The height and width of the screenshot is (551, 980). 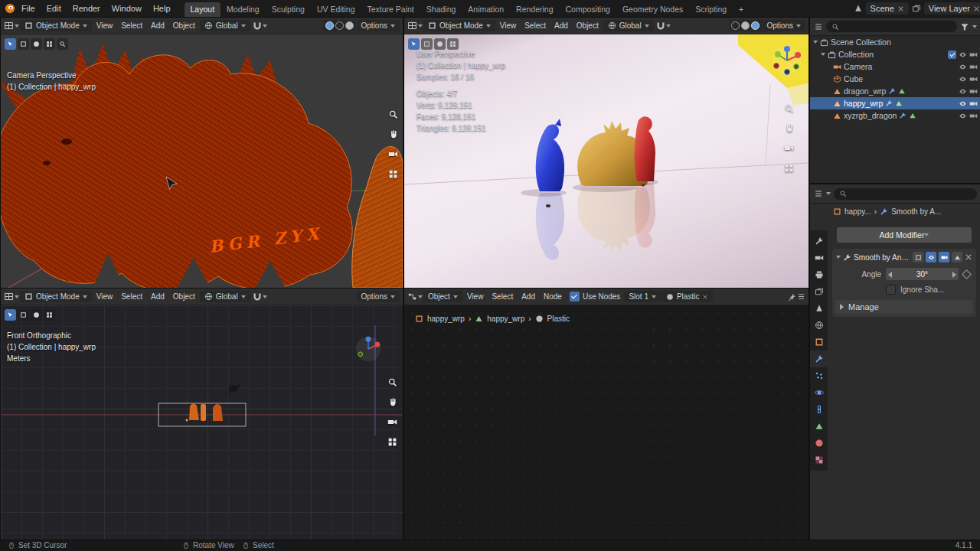 What do you see at coordinates (553, 297) in the screenshot?
I see `menu-node: Node` at bounding box center [553, 297].